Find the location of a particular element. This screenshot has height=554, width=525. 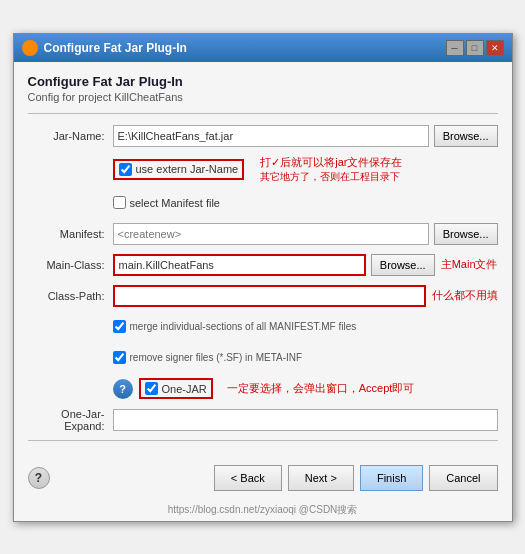

manifest-input is located at coordinates (271, 234).